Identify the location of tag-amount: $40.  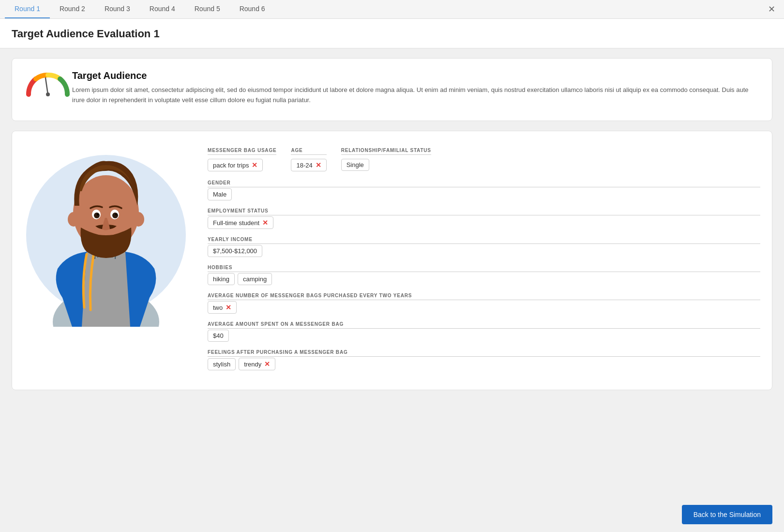
(218, 336).